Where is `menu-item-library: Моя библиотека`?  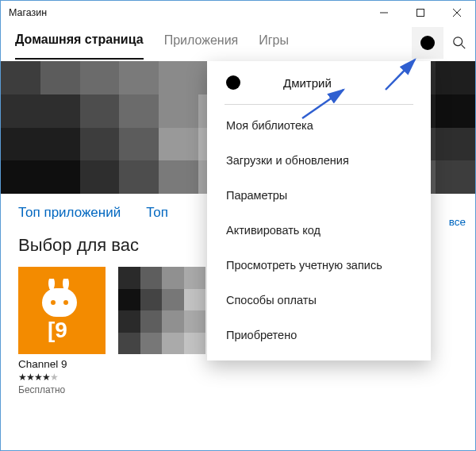 menu-item-library: Моя библиотека is located at coordinates (319, 125).